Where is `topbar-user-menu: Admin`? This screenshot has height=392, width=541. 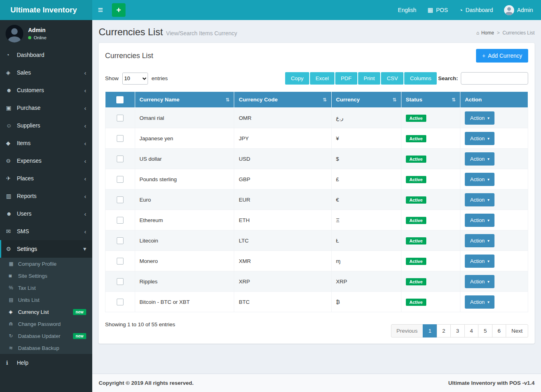 topbar-user-menu: Admin is located at coordinates (519, 10).